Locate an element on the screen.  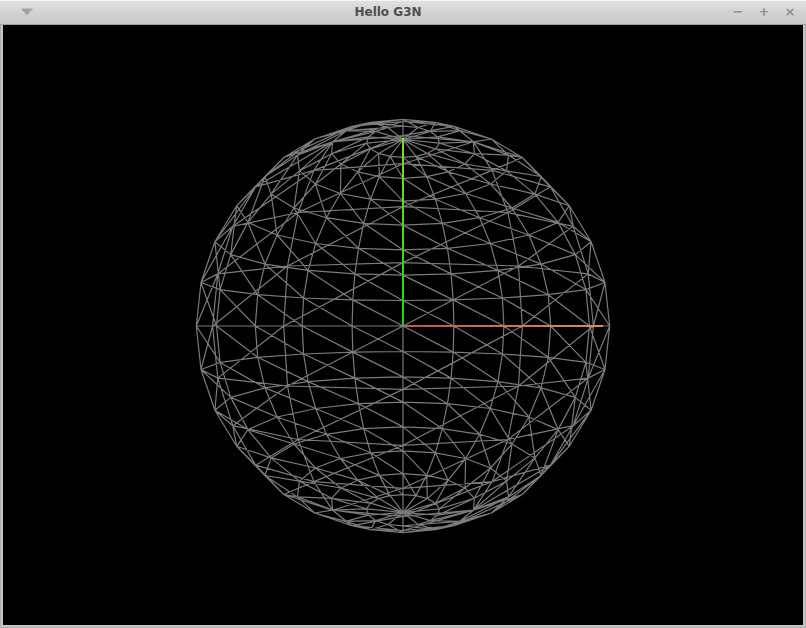
window-controls: − + × is located at coordinates (764, 12).